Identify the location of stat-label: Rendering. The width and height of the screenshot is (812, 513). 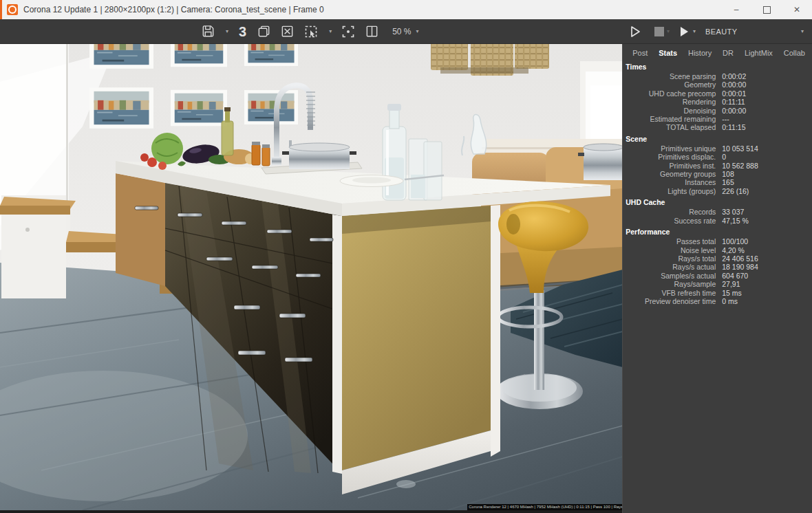
(669, 102).